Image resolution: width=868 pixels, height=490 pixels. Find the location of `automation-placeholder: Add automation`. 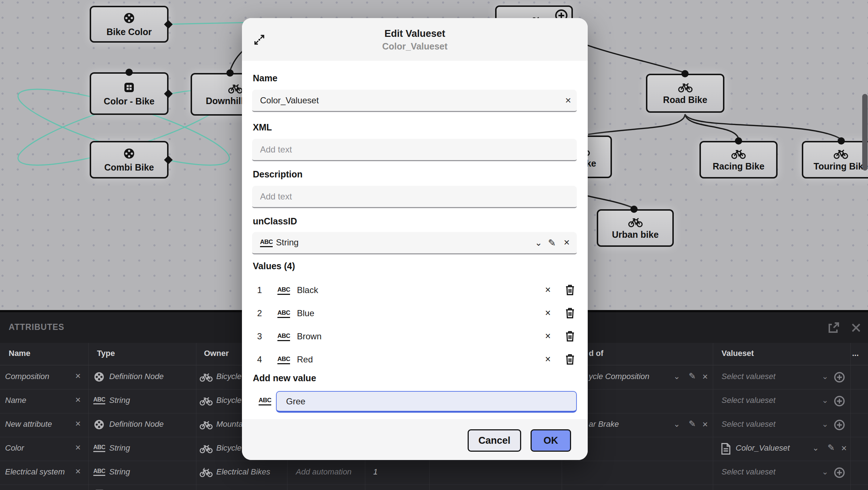

automation-placeholder: Add automation is located at coordinates (324, 472).